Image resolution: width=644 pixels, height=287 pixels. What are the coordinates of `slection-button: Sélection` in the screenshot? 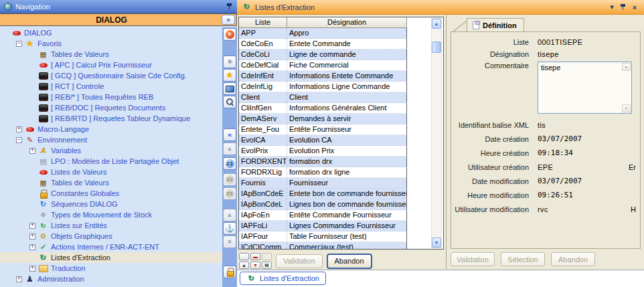 It's located at (523, 260).